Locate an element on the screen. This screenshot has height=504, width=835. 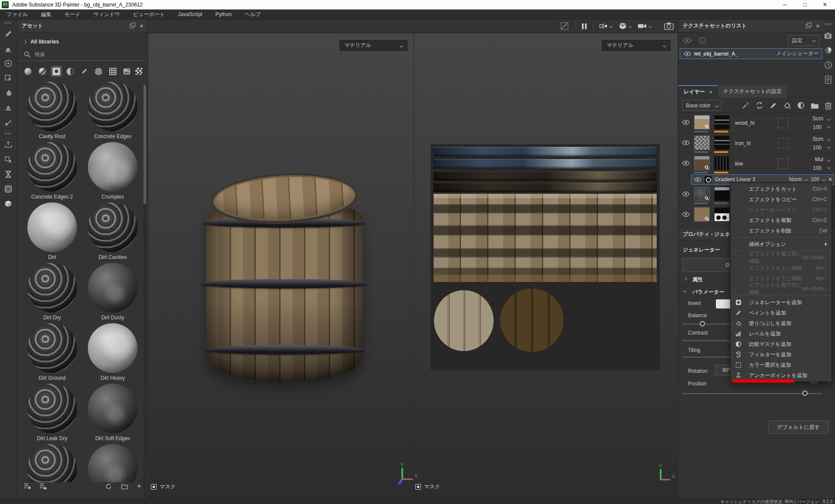
menu-file: ファイル is located at coordinates (17, 15).